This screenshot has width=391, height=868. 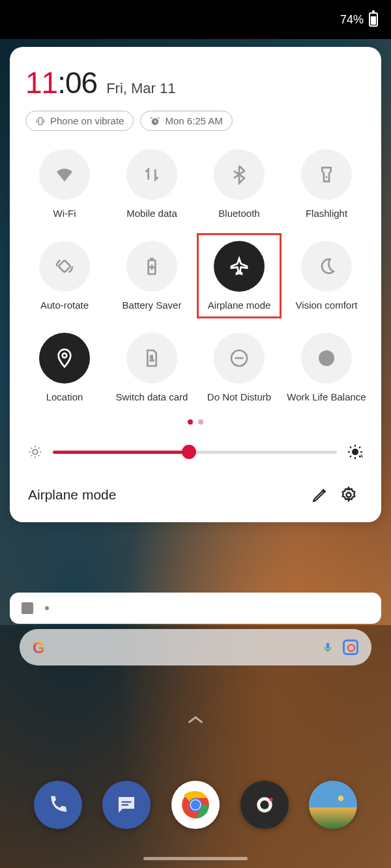 What do you see at coordinates (355, 452) in the screenshot?
I see `brightness-auto-icon: A` at bounding box center [355, 452].